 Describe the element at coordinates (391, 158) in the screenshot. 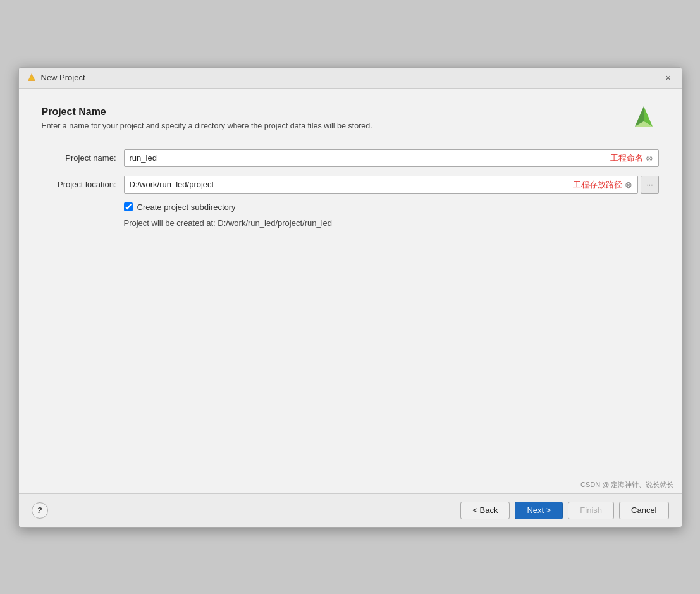

I see `project-name-input-wrapper: 工程命名 ⊗` at that location.